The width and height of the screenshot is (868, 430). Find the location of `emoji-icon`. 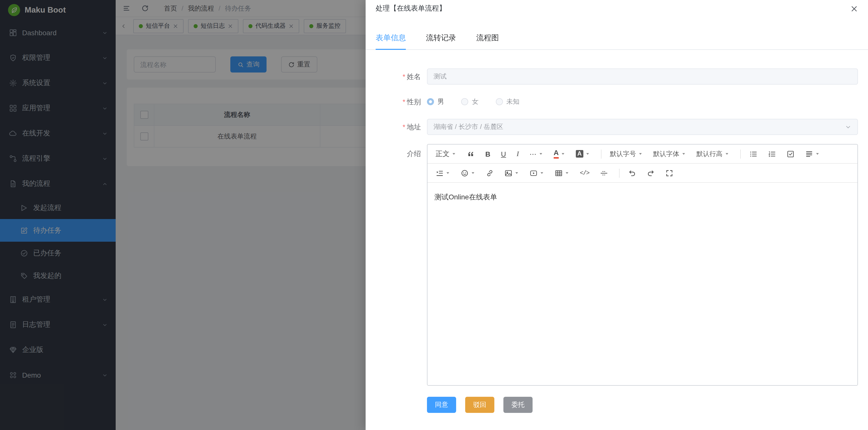

emoji-icon is located at coordinates (465, 173).